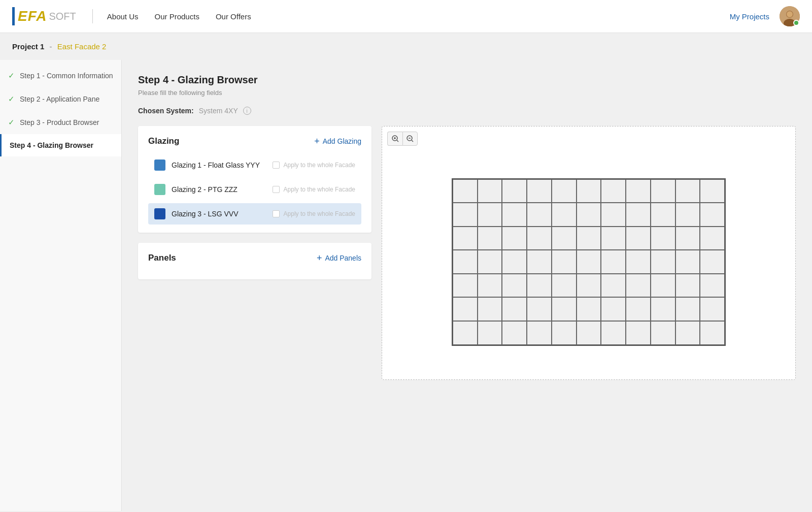 The height and width of the screenshot is (512, 812). Describe the element at coordinates (339, 258) in the screenshot. I see `add-panels-button: + Add Panels` at that location.